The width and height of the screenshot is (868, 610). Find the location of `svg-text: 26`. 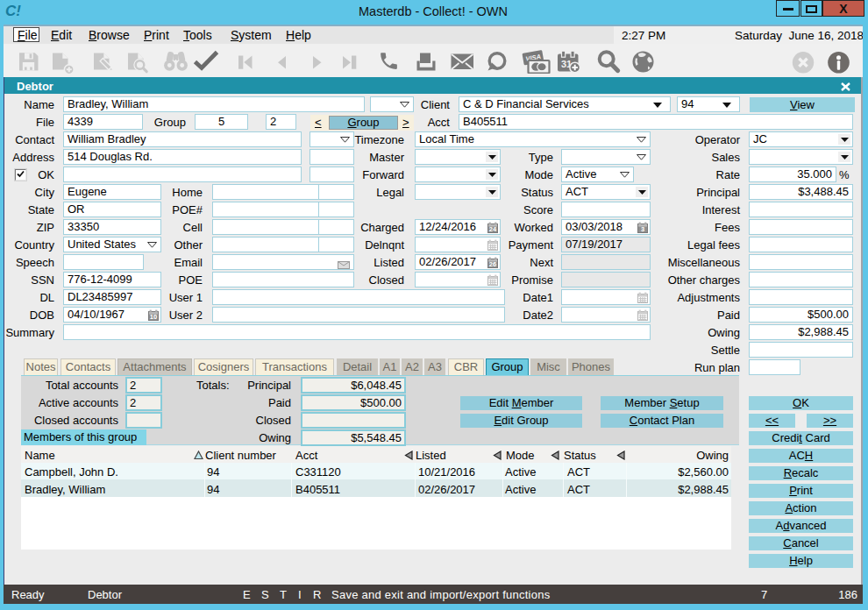

svg-text: 26 is located at coordinates (493, 265).